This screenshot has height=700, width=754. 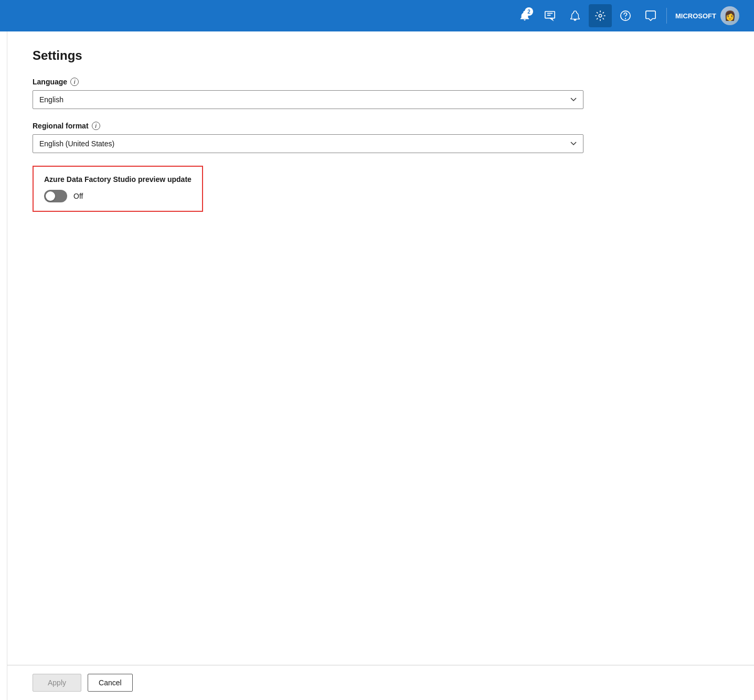 What do you see at coordinates (730, 16) in the screenshot?
I see `avatar: 👩` at bounding box center [730, 16].